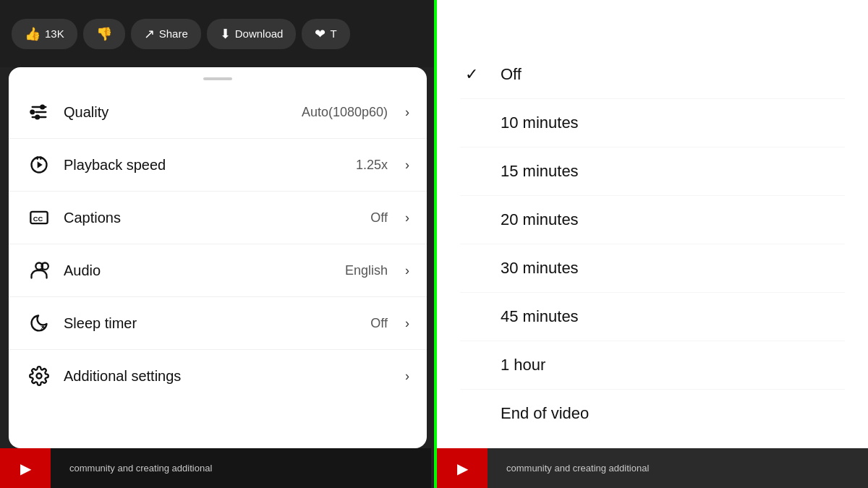 The image size is (868, 488). Describe the element at coordinates (652, 366) in the screenshot. I see `sleep-option-1hr: ✓ 1 hour` at that location.